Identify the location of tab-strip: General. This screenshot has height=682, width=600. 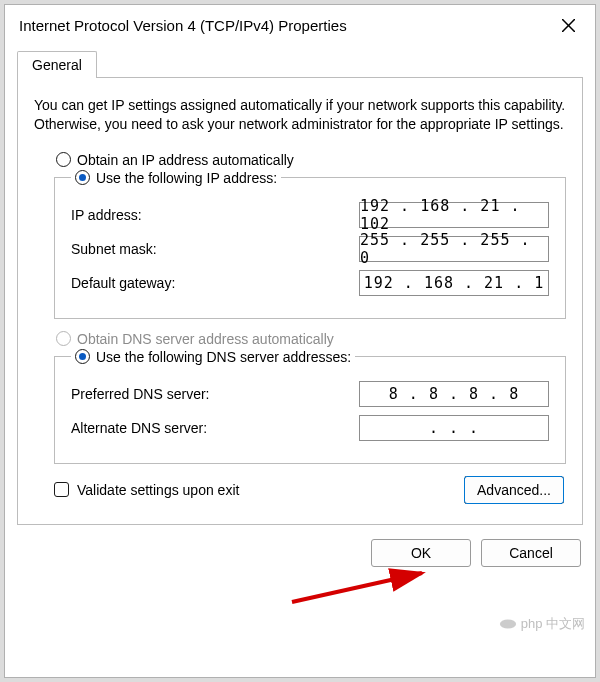
(300, 64).